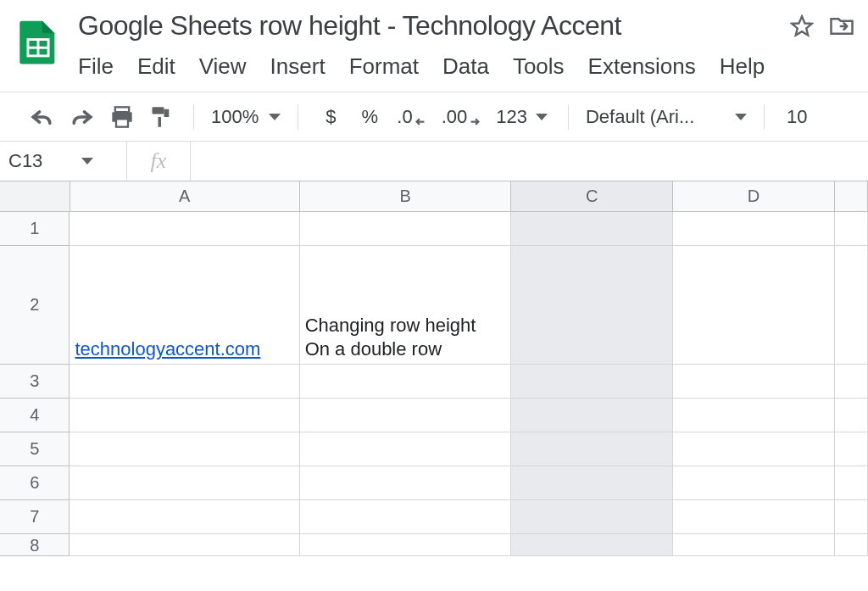 This screenshot has height=591, width=868. I want to click on menu-tools: Tools, so click(539, 66).